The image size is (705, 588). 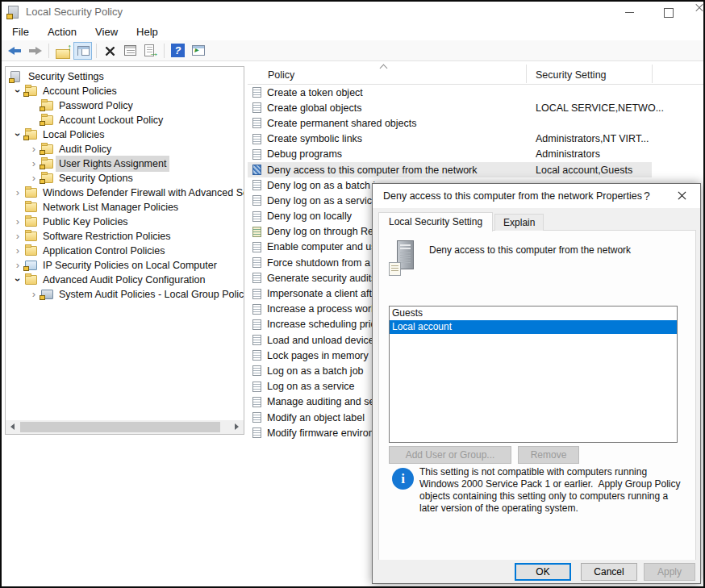 What do you see at coordinates (35, 51) in the screenshot?
I see `forward-icon` at bounding box center [35, 51].